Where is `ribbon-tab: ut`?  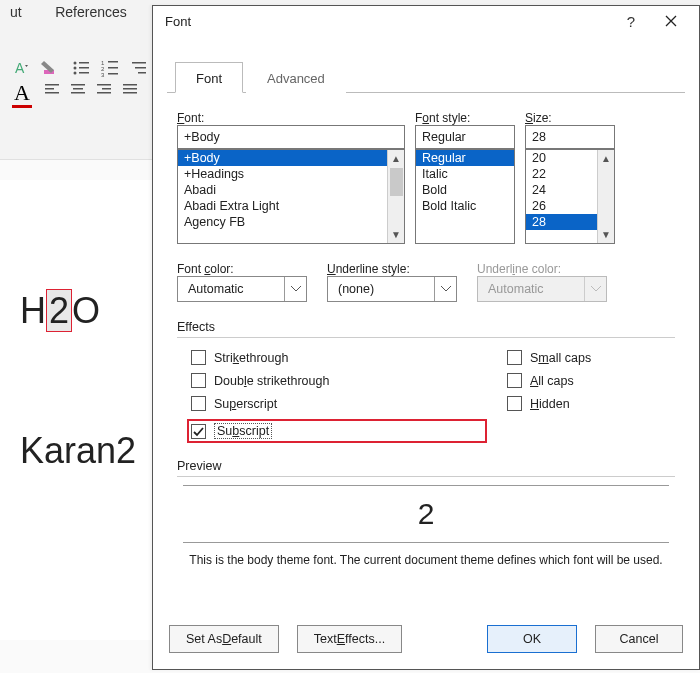
ribbon-tab: ut is located at coordinates (16, 12).